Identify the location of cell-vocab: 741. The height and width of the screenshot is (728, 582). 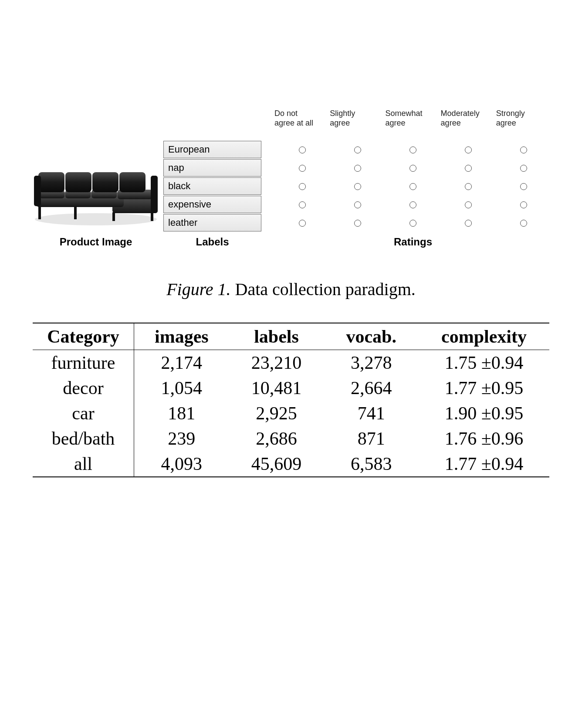
(371, 413).